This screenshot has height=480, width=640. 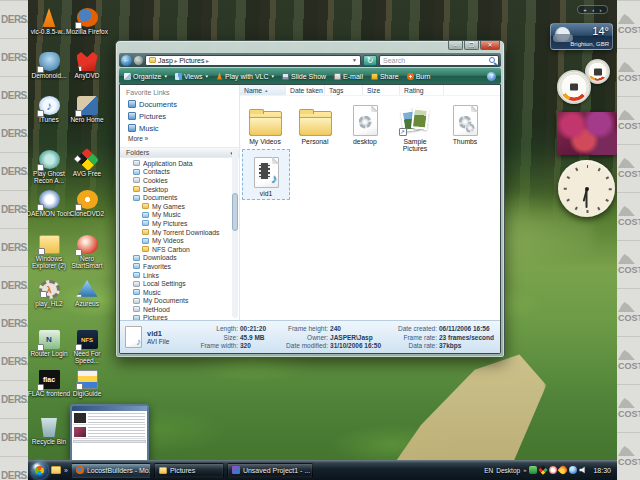 I want to click on favorite-links-title: Favorite Links, so click(x=180, y=93).